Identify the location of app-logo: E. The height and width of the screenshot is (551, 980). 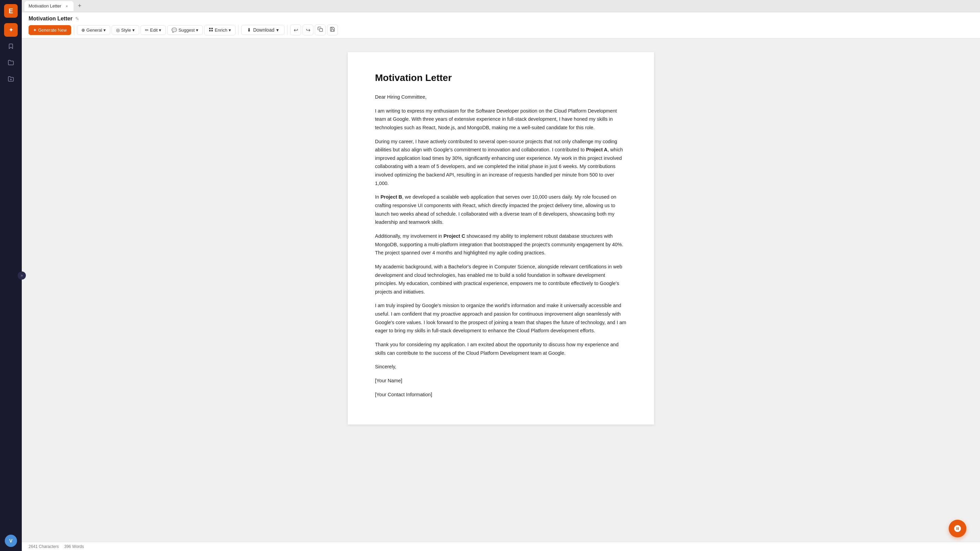
(11, 11).